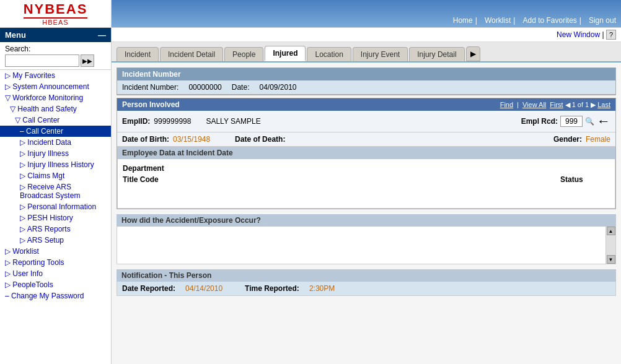  Describe the element at coordinates (56, 207) in the screenshot. I see `sidebar-item-personal-info: ▷ Personal Information` at that location.